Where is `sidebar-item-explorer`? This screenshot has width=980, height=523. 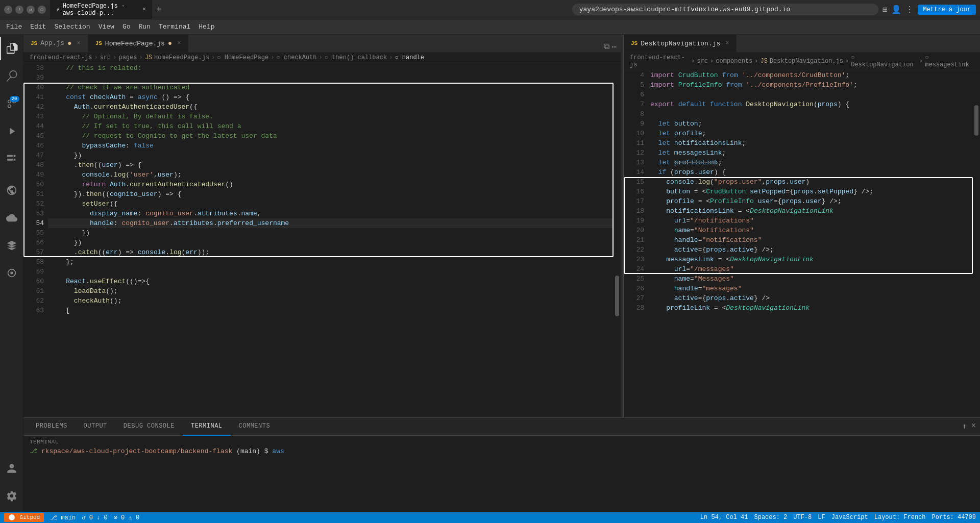 sidebar-item-explorer is located at coordinates (12, 48).